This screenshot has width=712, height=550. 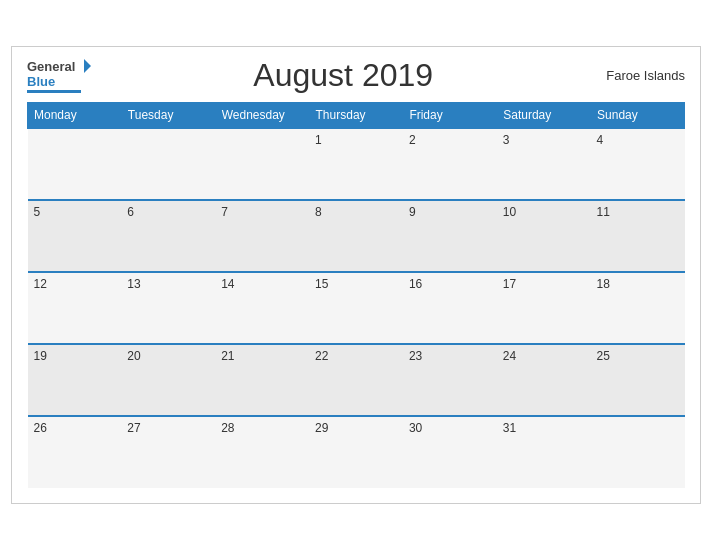 What do you see at coordinates (343, 76) in the screenshot?
I see `calendar-title: August 2019` at bounding box center [343, 76].